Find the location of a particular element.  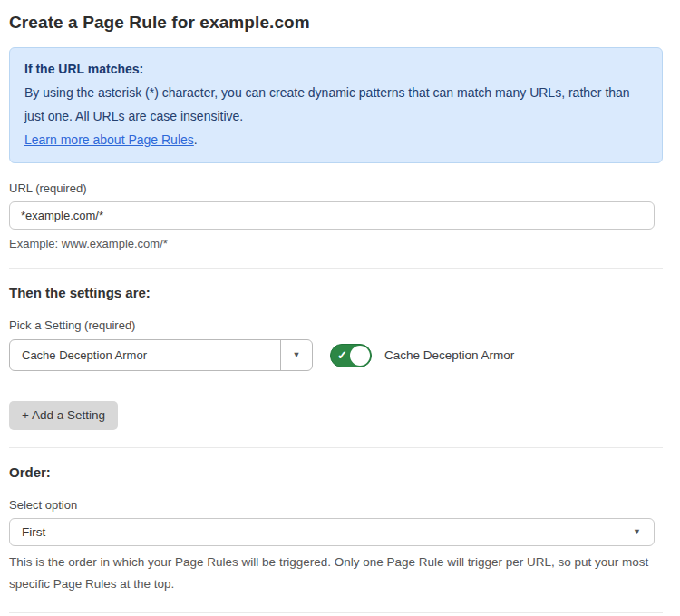

check-icon: ✓ is located at coordinates (343, 356).